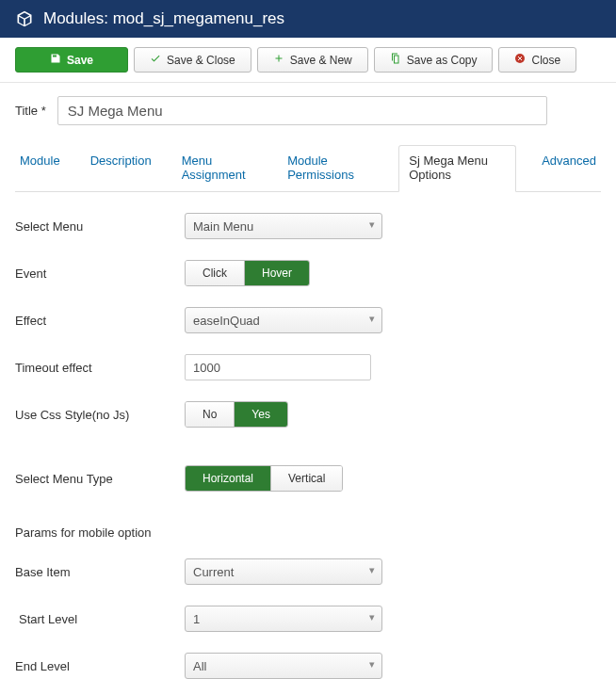 Image resolution: width=616 pixels, height=679 pixels. Describe the element at coordinates (284, 226) in the screenshot. I see `select-menu-dropdown: Main Menu` at that location.